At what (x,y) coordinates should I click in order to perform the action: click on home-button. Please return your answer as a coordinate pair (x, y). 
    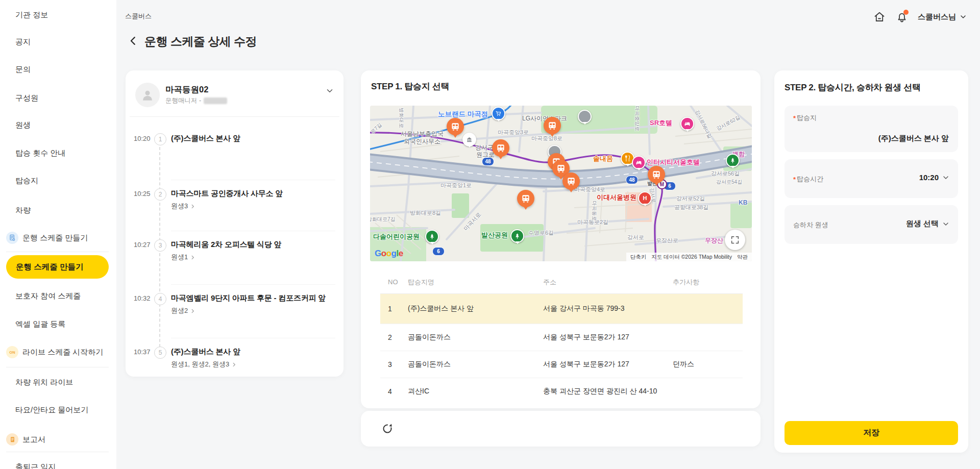
    Looking at the image, I should click on (879, 17).